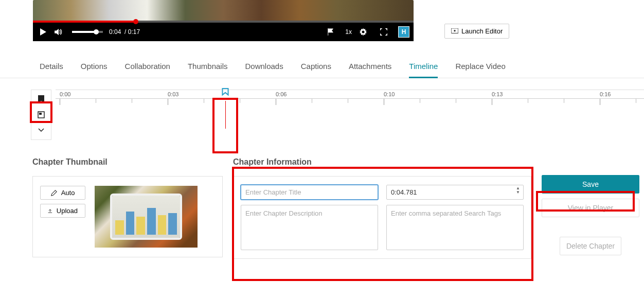 The image size is (644, 298). I want to click on slide-tool-icon, so click(41, 115).